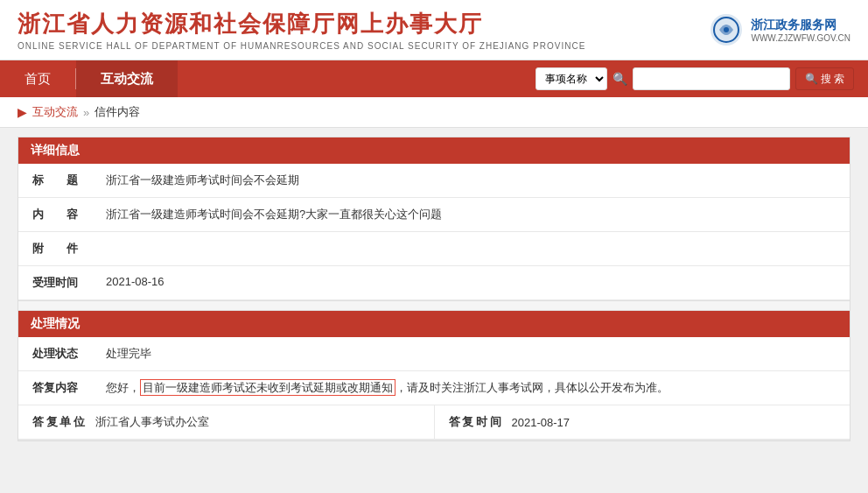  Describe the element at coordinates (55, 112) in the screenshot. I see `breadcrumb-link-interaction: 互动交流` at that location.